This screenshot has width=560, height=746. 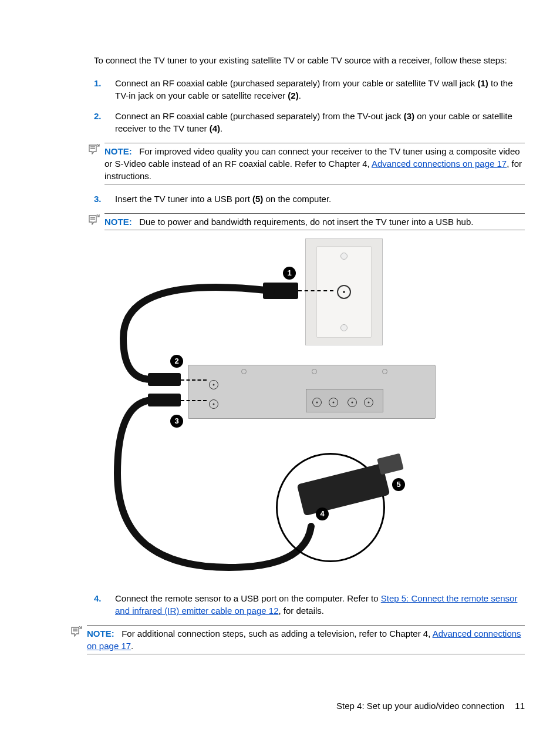 I want to click on step-number: 1., so click(x=97, y=83).